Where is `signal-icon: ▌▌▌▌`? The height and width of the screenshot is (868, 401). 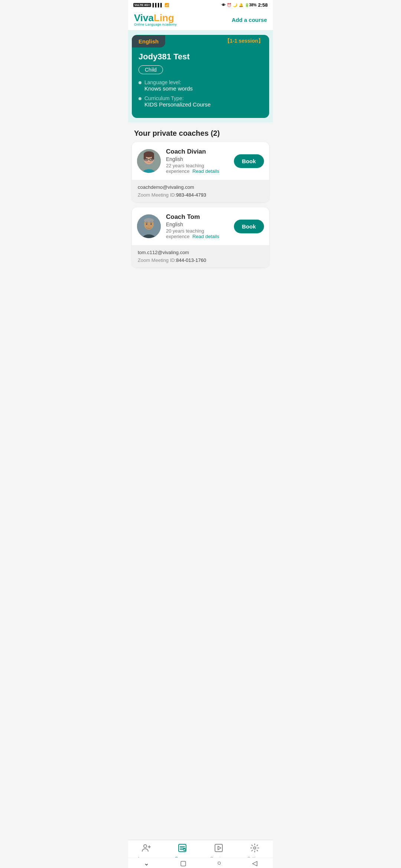 signal-icon: ▌▌▌▌ is located at coordinates (158, 5).